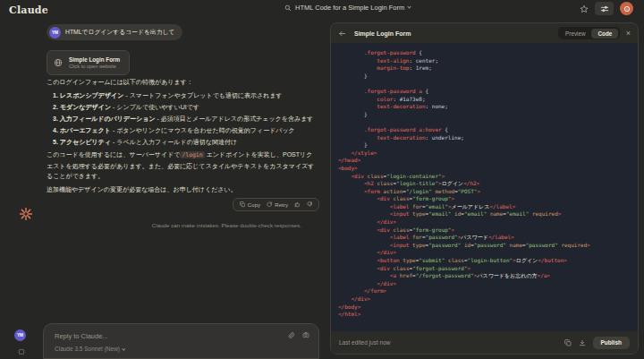 The image size is (644, 359). Describe the element at coordinates (627, 9) in the screenshot. I see `aperture-icon` at that location.